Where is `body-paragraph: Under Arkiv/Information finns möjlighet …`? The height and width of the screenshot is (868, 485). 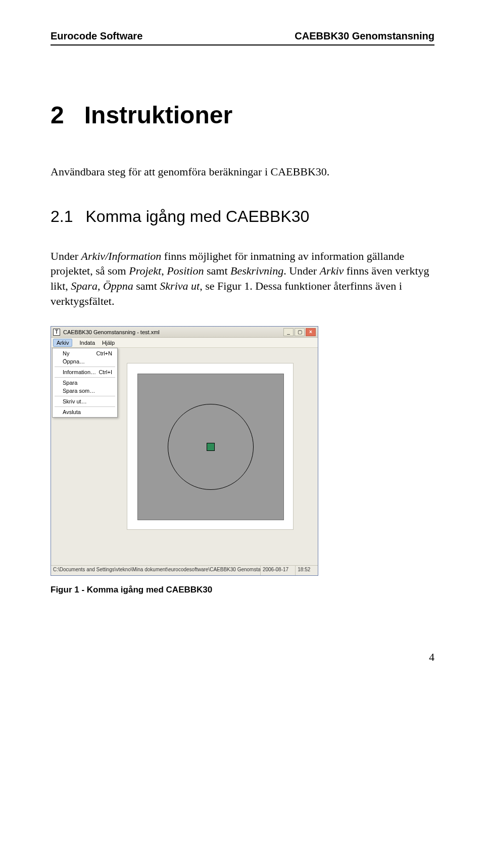 body-paragraph: Under Arkiv/Information finns möjlighet … is located at coordinates (243, 279).